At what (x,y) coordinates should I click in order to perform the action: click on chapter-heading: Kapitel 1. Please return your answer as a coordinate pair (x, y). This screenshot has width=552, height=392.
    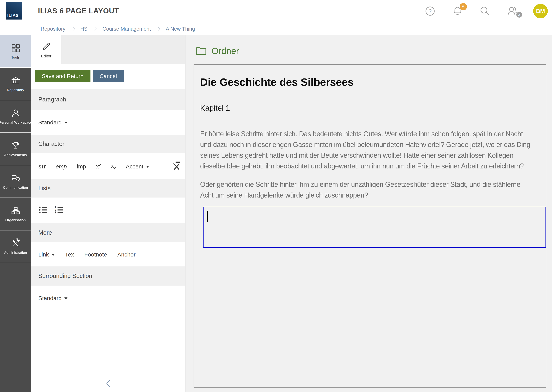
    Looking at the image, I should click on (373, 108).